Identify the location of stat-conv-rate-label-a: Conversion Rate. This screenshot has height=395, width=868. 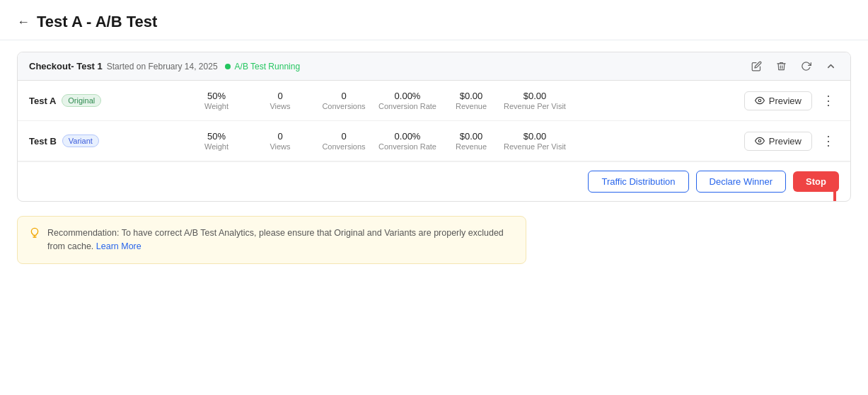
(407, 106).